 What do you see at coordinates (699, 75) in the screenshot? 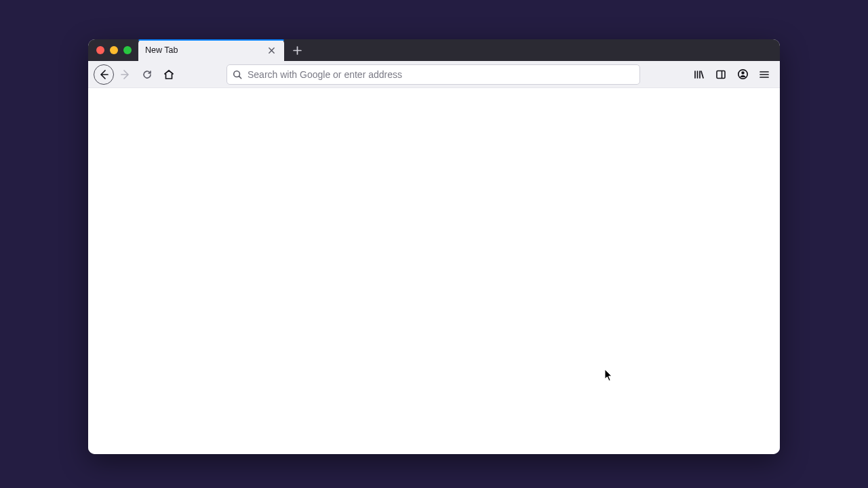
I see `library-icon` at bounding box center [699, 75].